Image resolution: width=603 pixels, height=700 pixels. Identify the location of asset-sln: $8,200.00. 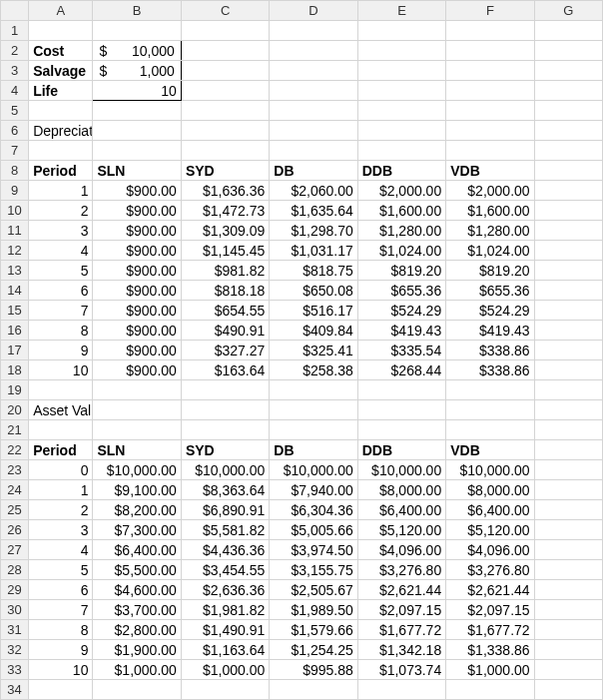
(137, 510).